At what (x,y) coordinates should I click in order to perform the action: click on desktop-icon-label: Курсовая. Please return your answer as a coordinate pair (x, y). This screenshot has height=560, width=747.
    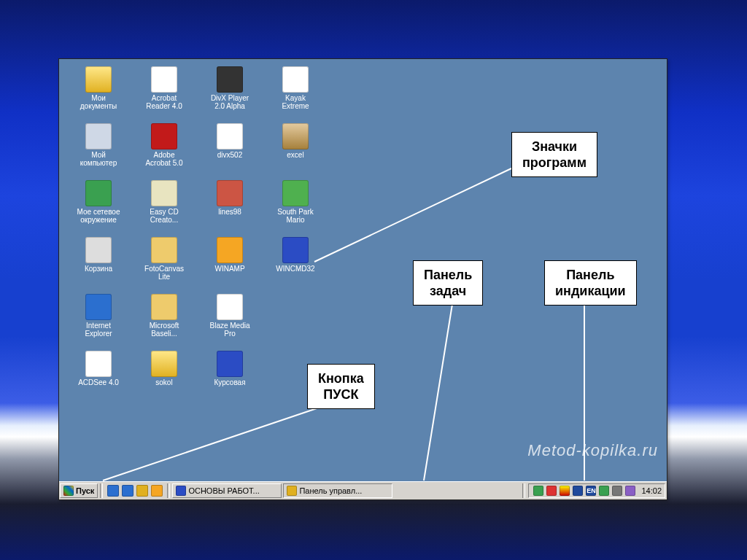
    Looking at the image, I should click on (230, 382).